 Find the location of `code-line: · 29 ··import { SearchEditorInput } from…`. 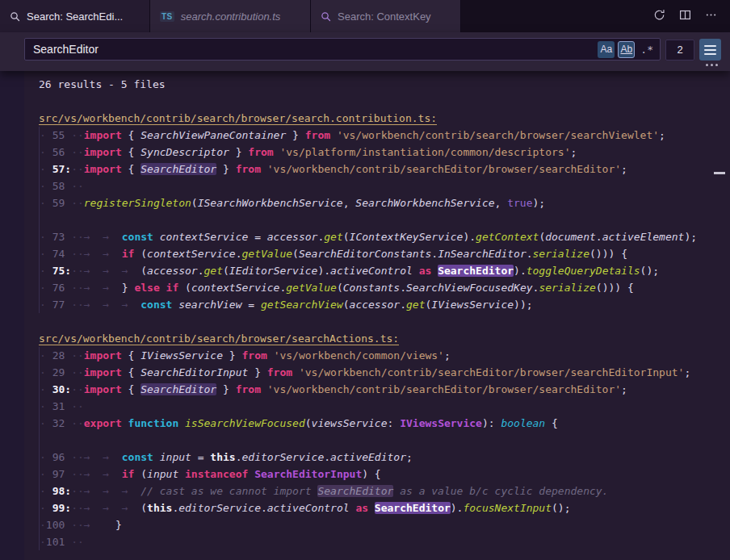

code-line: · 29 ··import { SearchEditorInput } from… is located at coordinates (384, 373).